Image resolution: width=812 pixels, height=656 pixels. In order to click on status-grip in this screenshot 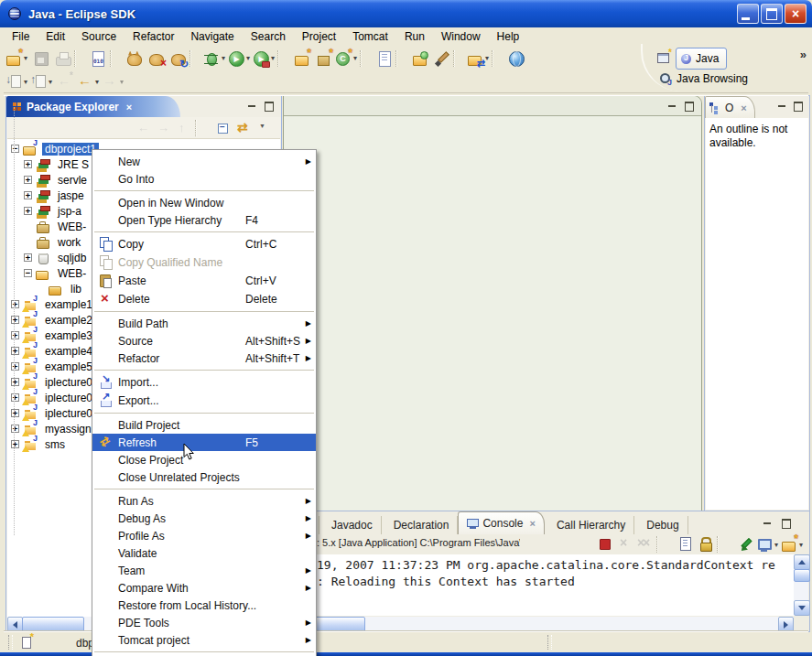, I will do `click(549, 642)`.